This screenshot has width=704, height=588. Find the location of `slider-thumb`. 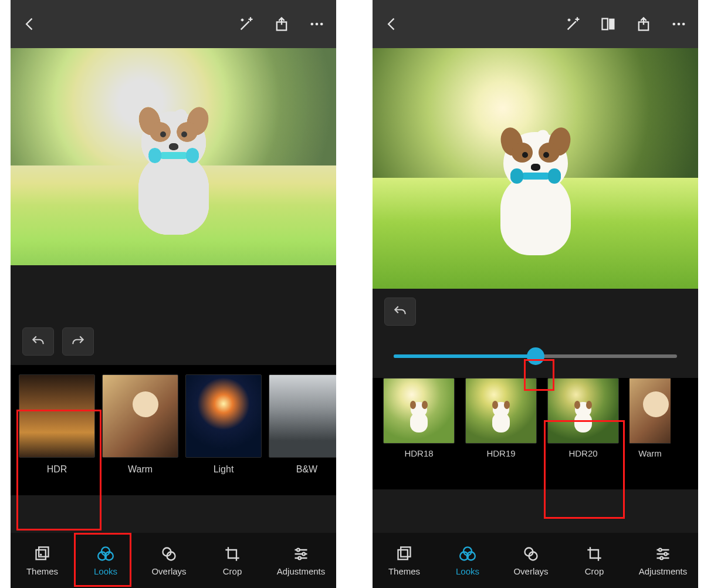

slider-thumb is located at coordinates (536, 356).